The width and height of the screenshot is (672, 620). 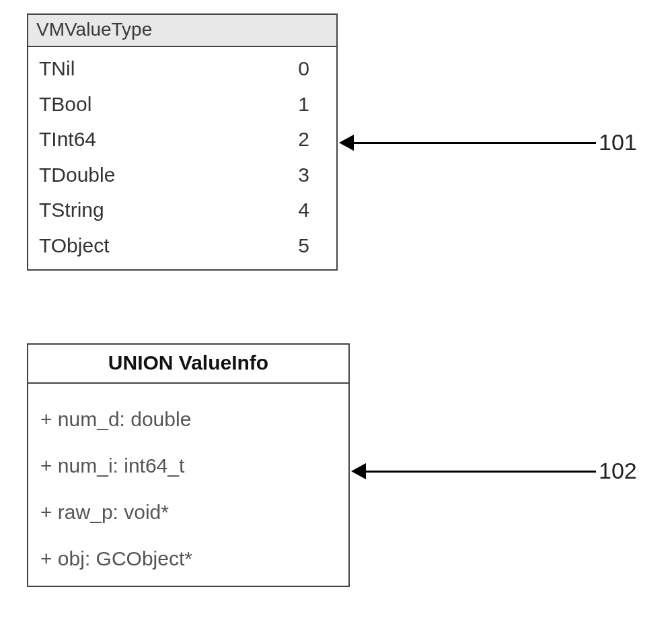 I want to click on enum-row-name: TInt64, so click(x=67, y=140).